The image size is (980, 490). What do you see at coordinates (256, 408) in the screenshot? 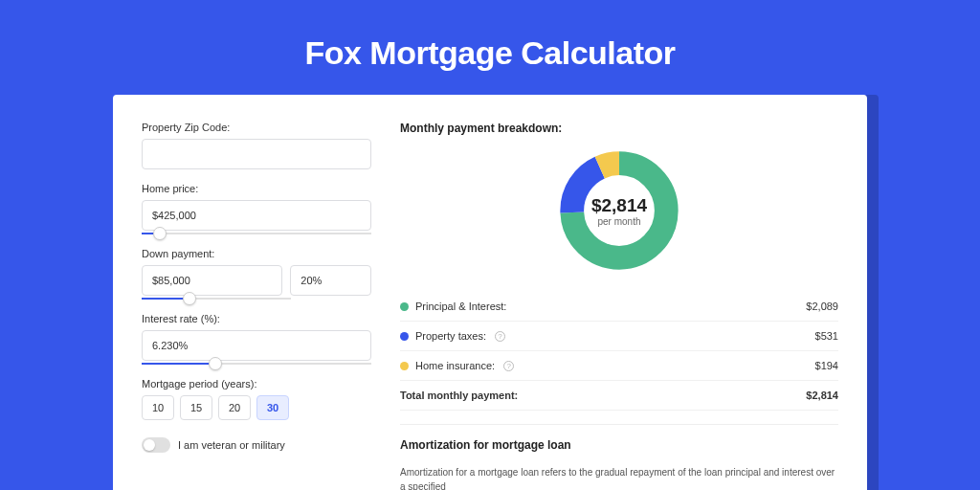
I see `period-options: 10 15 20 30` at bounding box center [256, 408].